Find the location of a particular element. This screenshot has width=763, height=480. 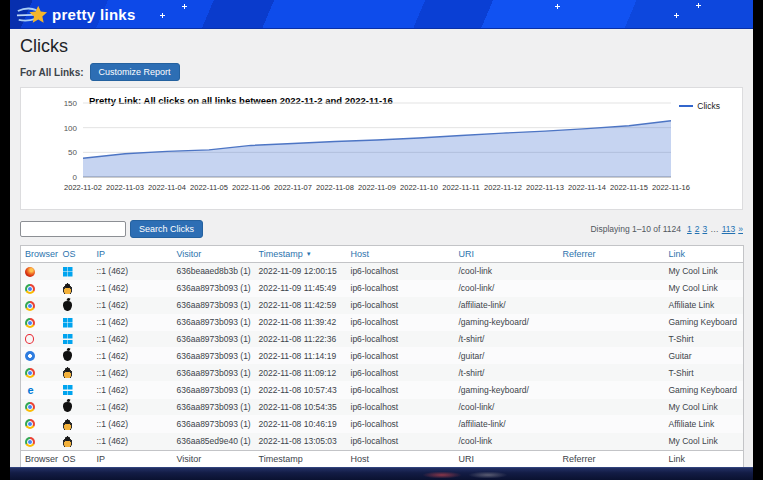

col-uri: URI is located at coordinates (507, 254).